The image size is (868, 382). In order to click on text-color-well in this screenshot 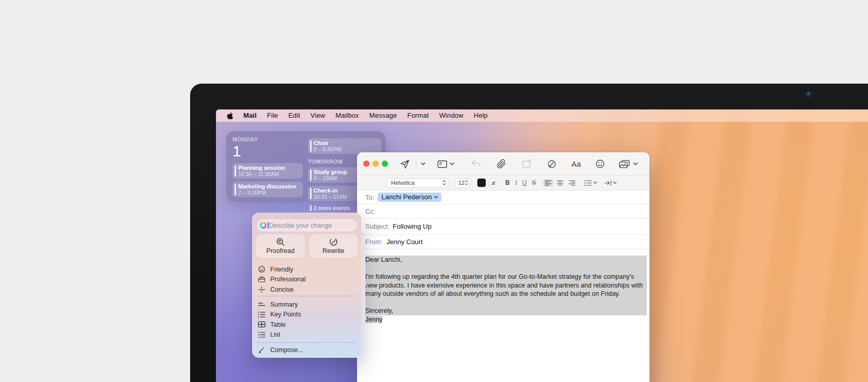, I will do `click(482, 183)`.